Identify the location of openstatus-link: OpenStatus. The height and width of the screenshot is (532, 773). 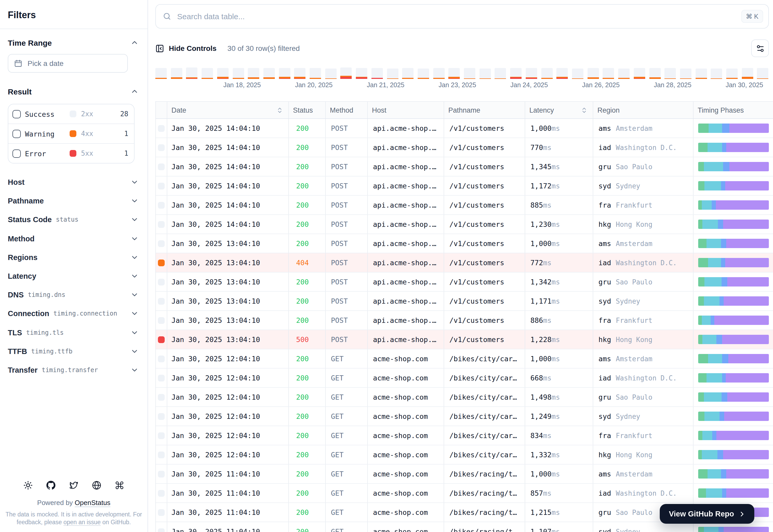
(93, 503).